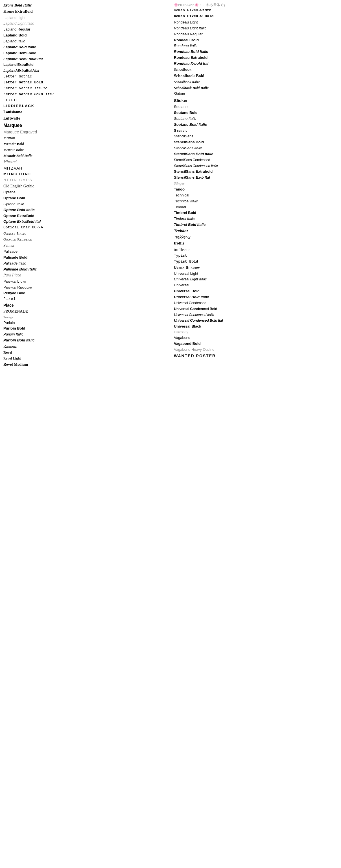 The image size is (341, 868). What do you see at coordinates (256, 268) in the screenshot?
I see `list-item: Ultra Shadow` at bounding box center [256, 268].